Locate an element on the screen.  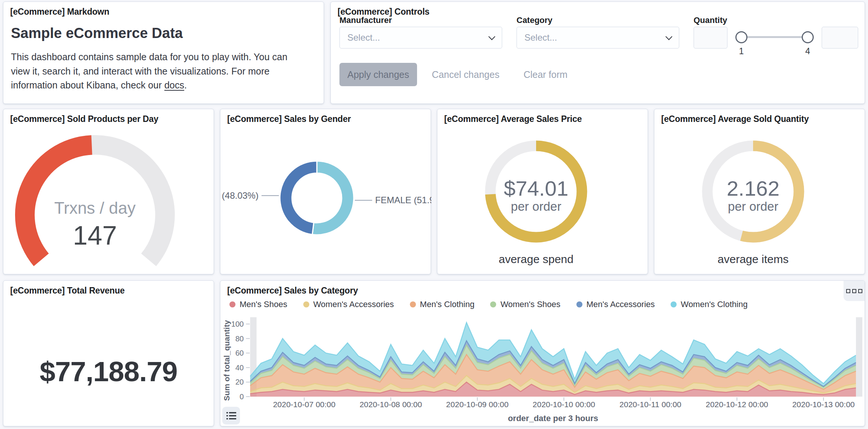
goal-caption: average items is located at coordinates (753, 259).